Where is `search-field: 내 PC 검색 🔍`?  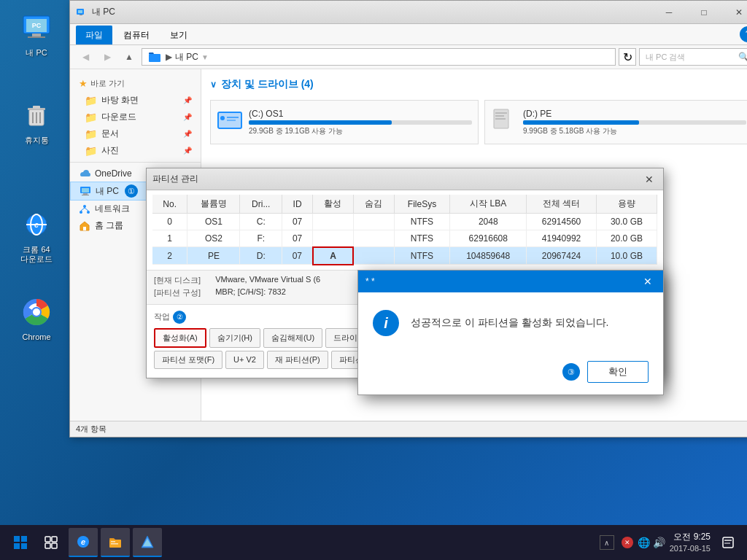 search-field: 내 PC 검색 🔍 is located at coordinates (693, 57).